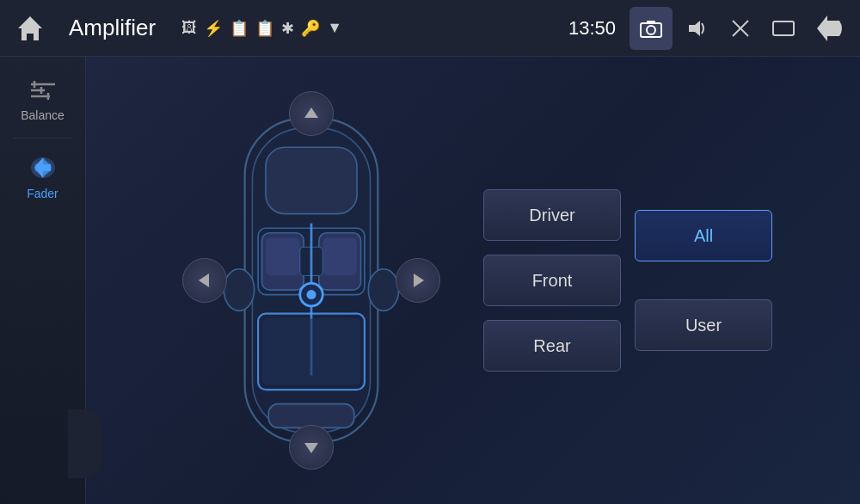 Image resolution: width=860 pixels, height=504 pixels. Describe the element at coordinates (175, 28) in the screenshot. I see `top-bar-left: Amplifier 🖼 ⚡ 📋 📋 ✱ 🔑 ▼` at that location.